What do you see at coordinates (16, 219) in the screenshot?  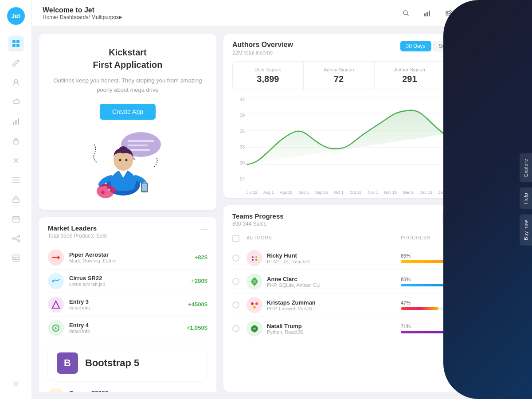 I see `sidebar-item-calendar` at bounding box center [16, 219].